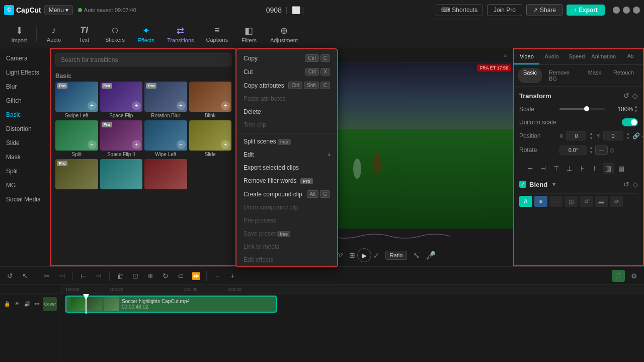  Describe the element at coordinates (76, 100) in the screenshot. I see `effect-swipe-left: Pro + Swipe Left` at that location.